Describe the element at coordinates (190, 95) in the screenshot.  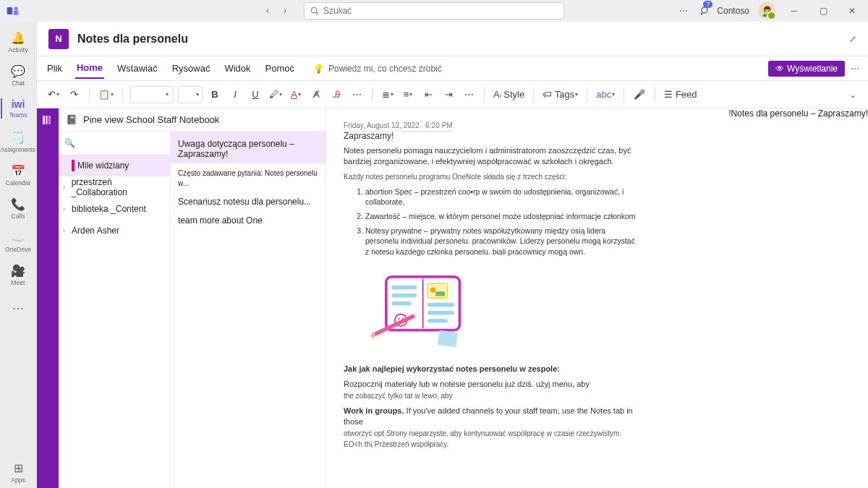
I see `font-size-select: ▾` at that location.